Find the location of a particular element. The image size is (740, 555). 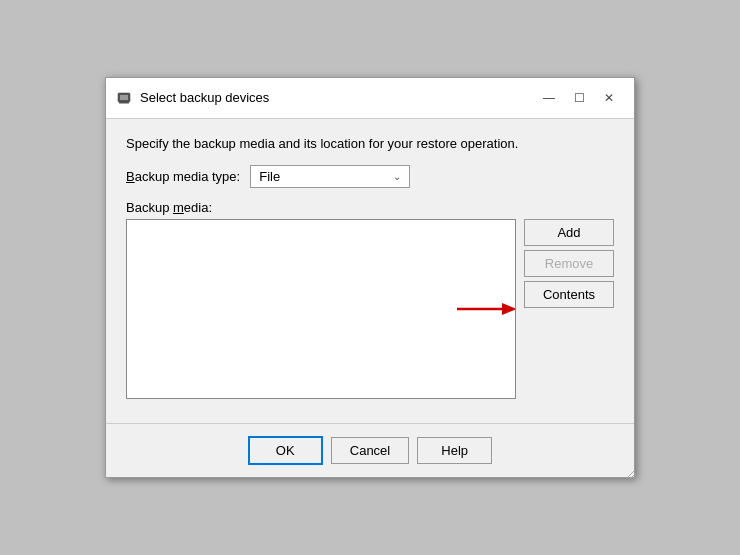

remove-button: Remove is located at coordinates (569, 264).